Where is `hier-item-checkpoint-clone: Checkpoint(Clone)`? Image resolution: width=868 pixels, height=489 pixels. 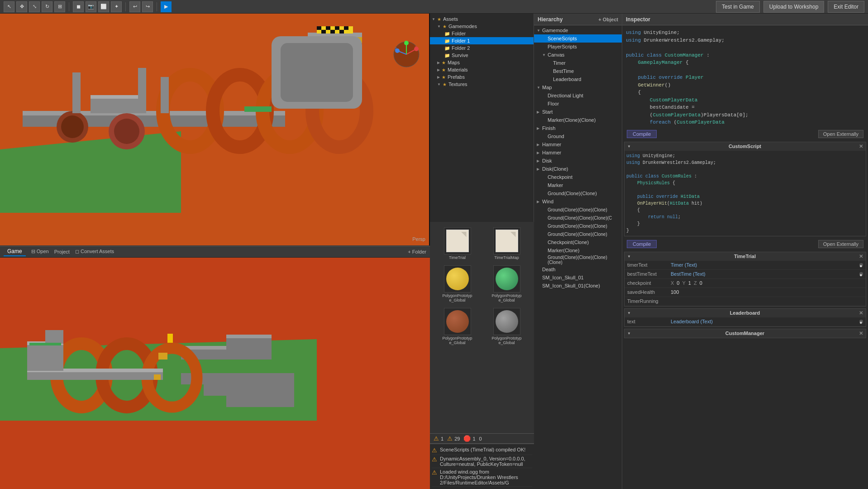 hier-item-checkpoint-clone: Checkpoint(Clone) is located at coordinates (578, 242).